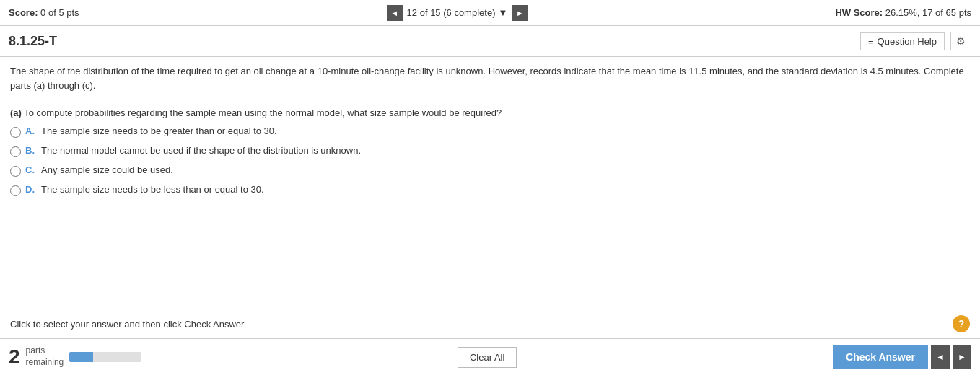 Image resolution: width=980 pixels, height=375 pixels. I want to click on question-help-icon: ≡, so click(871, 42).